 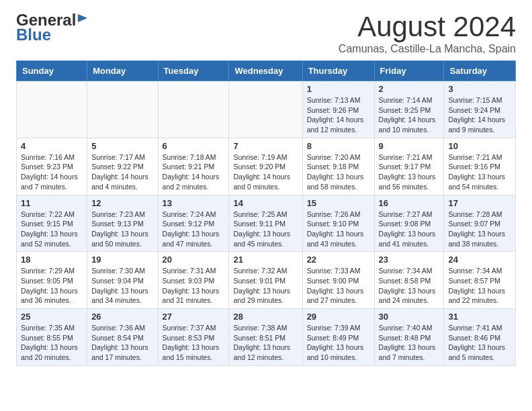 What do you see at coordinates (410, 203) in the screenshot?
I see `day-number: 16` at bounding box center [410, 203].